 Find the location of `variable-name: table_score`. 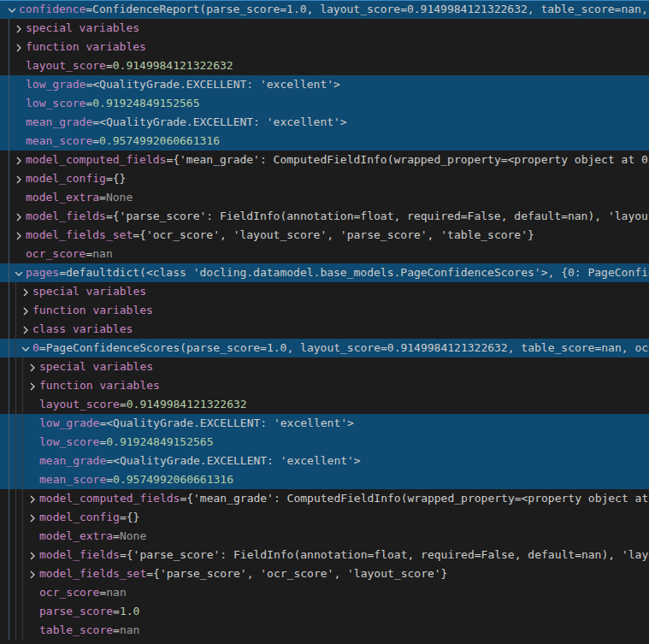

variable-name: table_score is located at coordinates (76, 630).